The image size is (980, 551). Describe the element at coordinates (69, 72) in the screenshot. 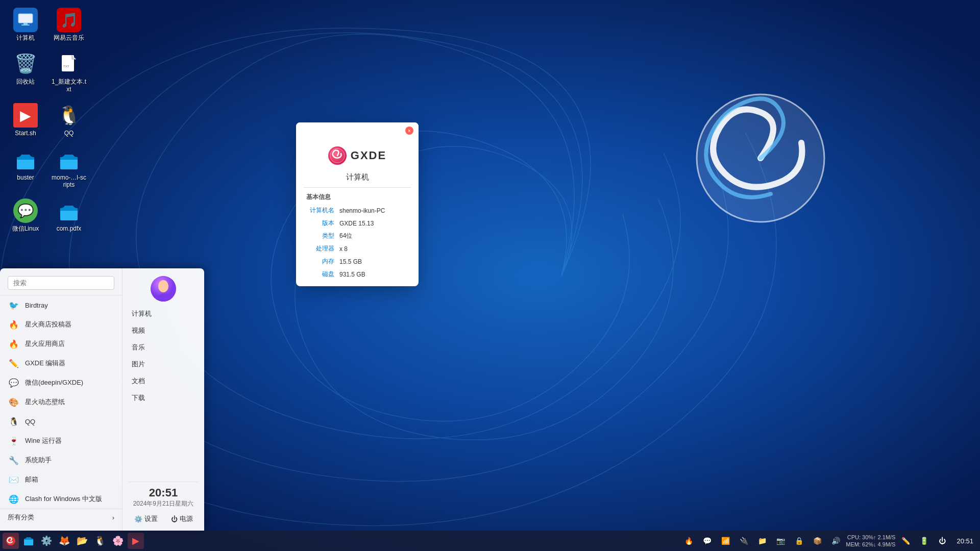

I see `desktop-icon-newfile: TXT 1_新建文本.txt` at that location.